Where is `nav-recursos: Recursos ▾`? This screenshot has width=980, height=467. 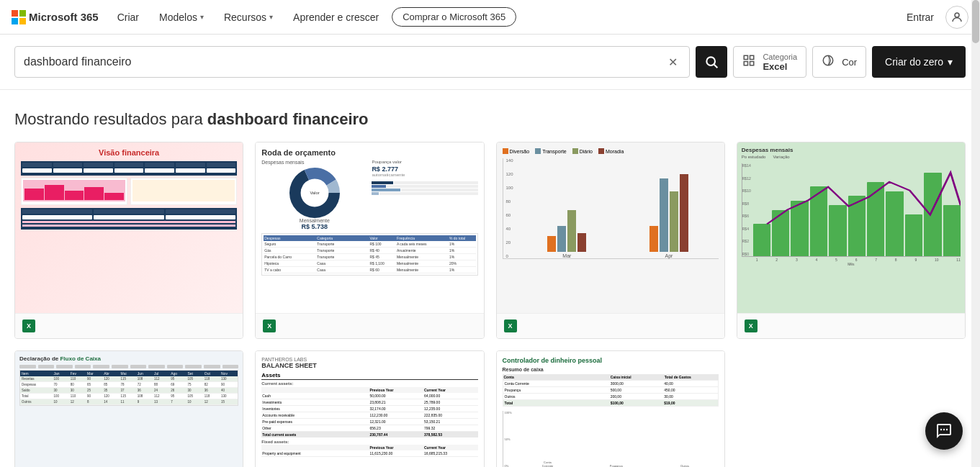
nav-recursos: Recursos ▾ is located at coordinates (248, 17).